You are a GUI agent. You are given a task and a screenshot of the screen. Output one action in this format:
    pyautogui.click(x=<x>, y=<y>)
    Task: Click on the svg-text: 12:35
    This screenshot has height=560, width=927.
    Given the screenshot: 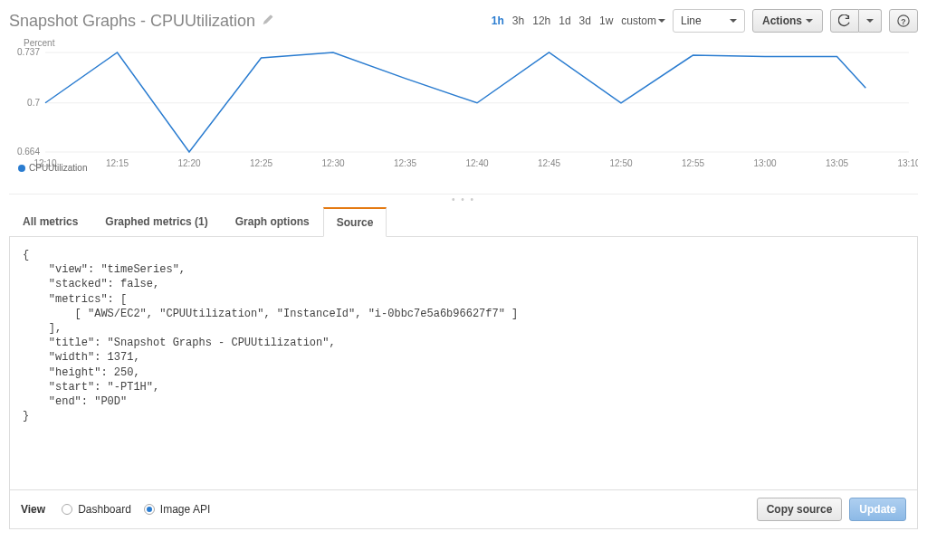 What is the action you would take?
    pyautogui.click(x=406, y=163)
    